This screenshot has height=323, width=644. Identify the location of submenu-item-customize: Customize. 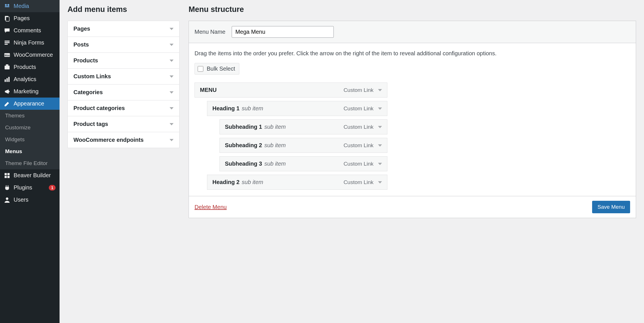
(30, 128).